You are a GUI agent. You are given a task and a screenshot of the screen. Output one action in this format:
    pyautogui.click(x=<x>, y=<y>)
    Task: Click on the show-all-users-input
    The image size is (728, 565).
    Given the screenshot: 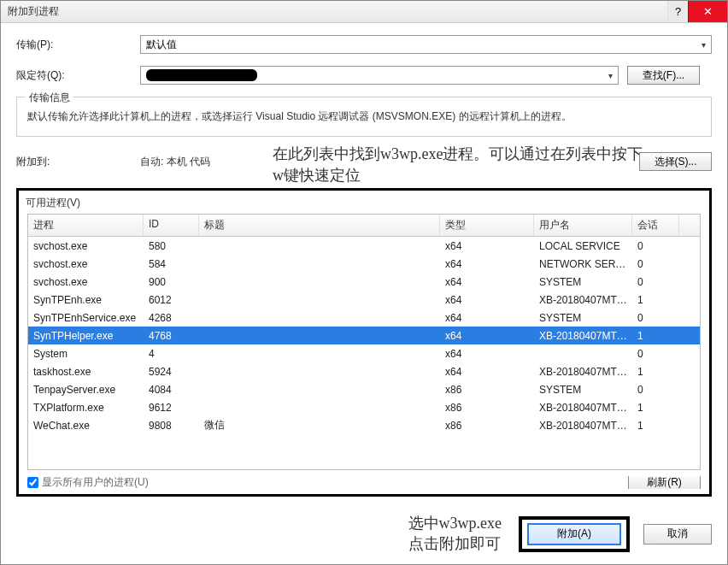 What is the action you would take?
    pyautogui.click(x=32, y=482)
    